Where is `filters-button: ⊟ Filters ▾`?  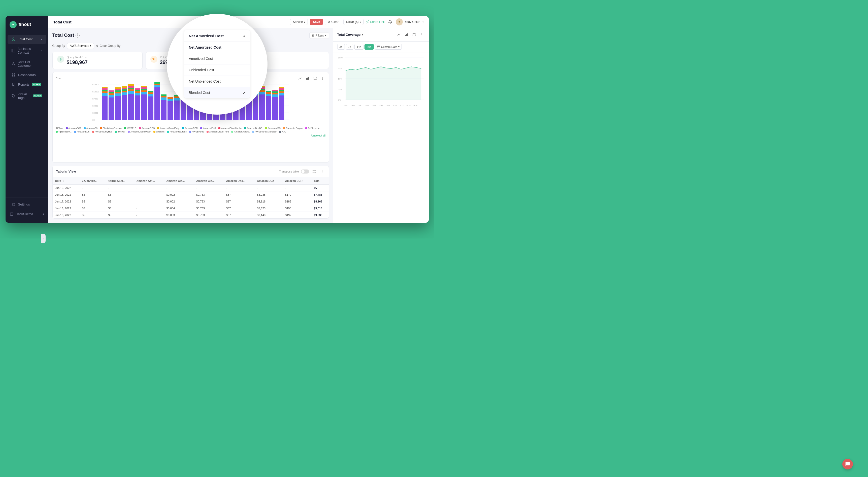
filters-button: ⊟ Filters ▾ is located at coordinates (319, 36).